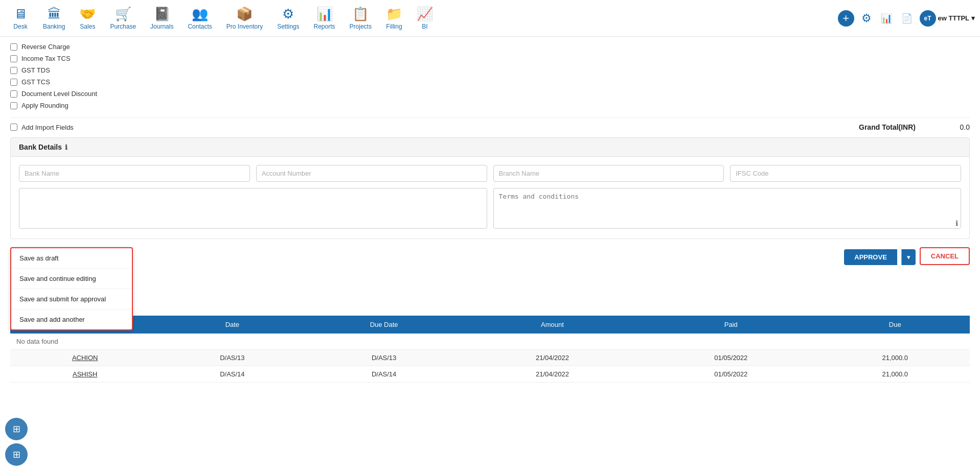 This screenshot has height=476, width=980. Describe the element at coordinates (490, 358) in the screenshot. I see `table-body: No data foundACHIOND/AS/13D/AS/1321/04/2…` at that location.